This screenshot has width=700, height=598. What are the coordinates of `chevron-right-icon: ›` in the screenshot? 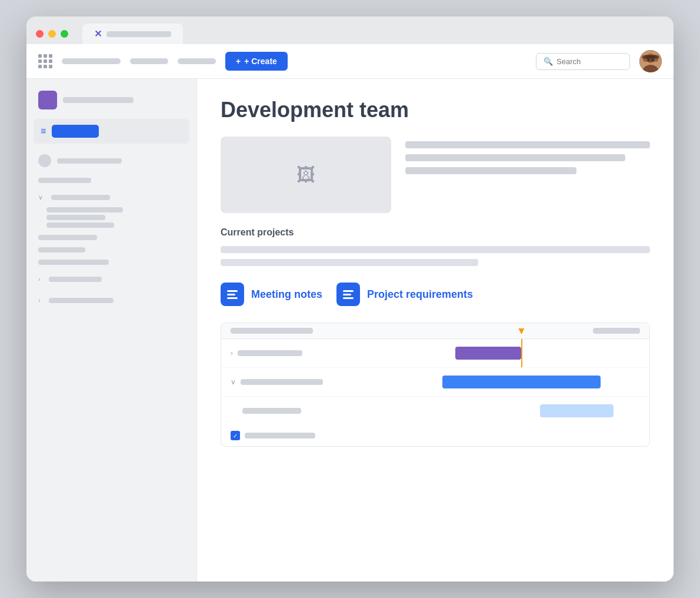 It's located at (39, 279).